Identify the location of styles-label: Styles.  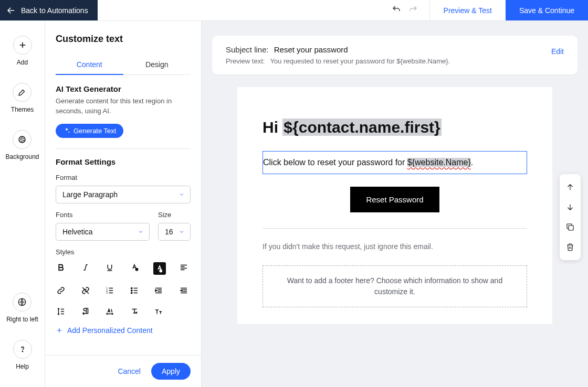
(123, 252).